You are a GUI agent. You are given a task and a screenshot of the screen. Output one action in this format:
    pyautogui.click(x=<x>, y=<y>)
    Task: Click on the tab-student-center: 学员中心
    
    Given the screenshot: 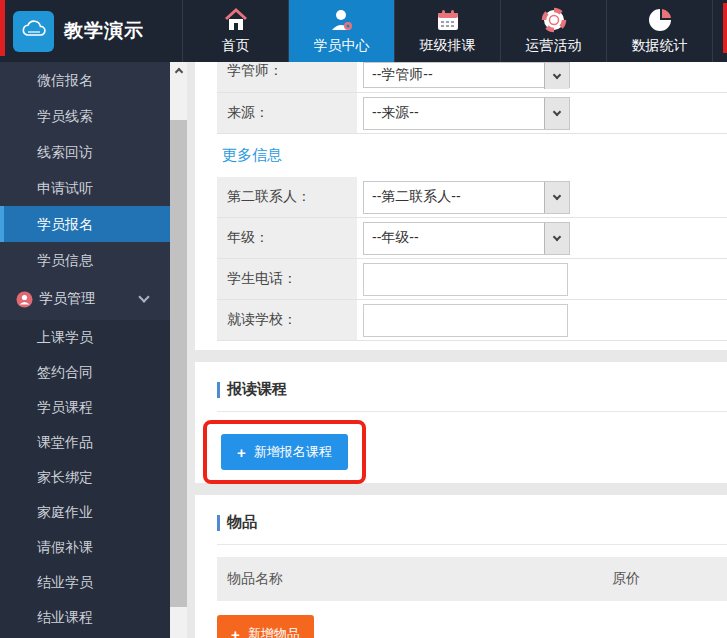 What is the action you would take?
    pyautogui.click(x=341, y=31)
    